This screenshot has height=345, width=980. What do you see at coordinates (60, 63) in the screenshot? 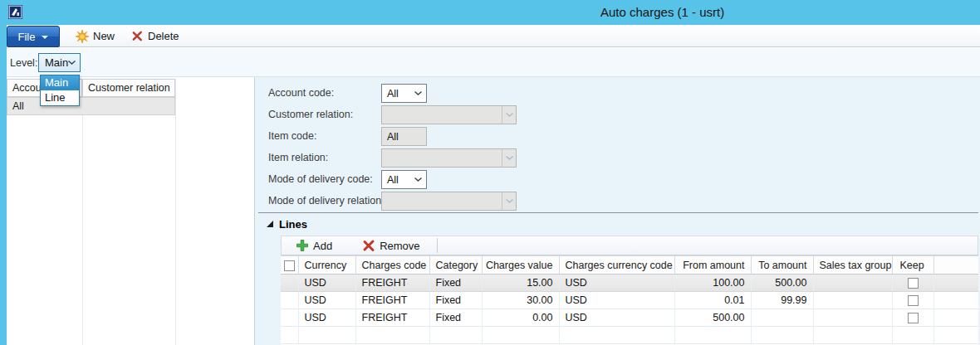
I see `level-dropdown: Main` at bounding box center [60, 63].